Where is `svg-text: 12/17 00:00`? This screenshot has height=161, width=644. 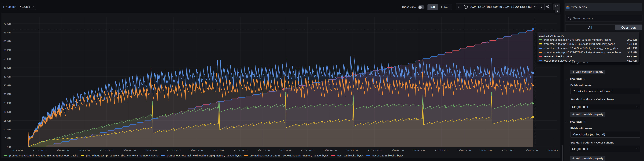 svg-text: 12/17 00:00 is located at coordinates (218, 150).